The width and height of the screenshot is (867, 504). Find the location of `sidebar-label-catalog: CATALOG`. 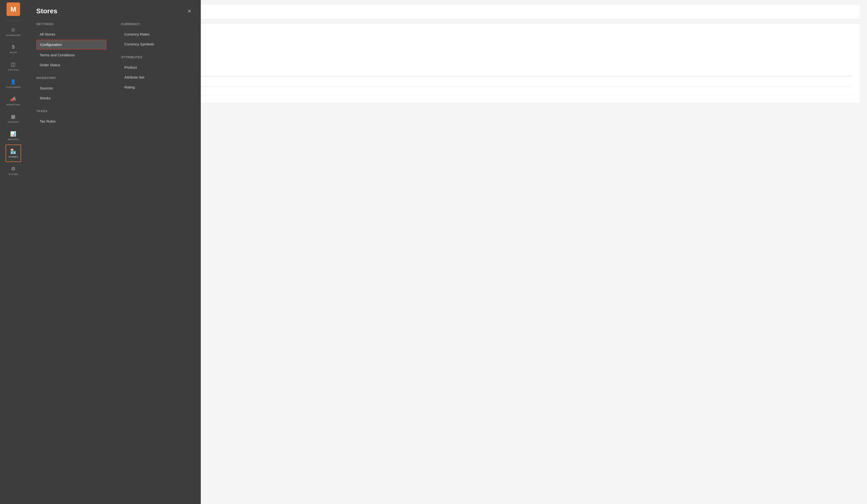

sidebar-label-catalog: CATALOG is located at coordinates (13, 70).